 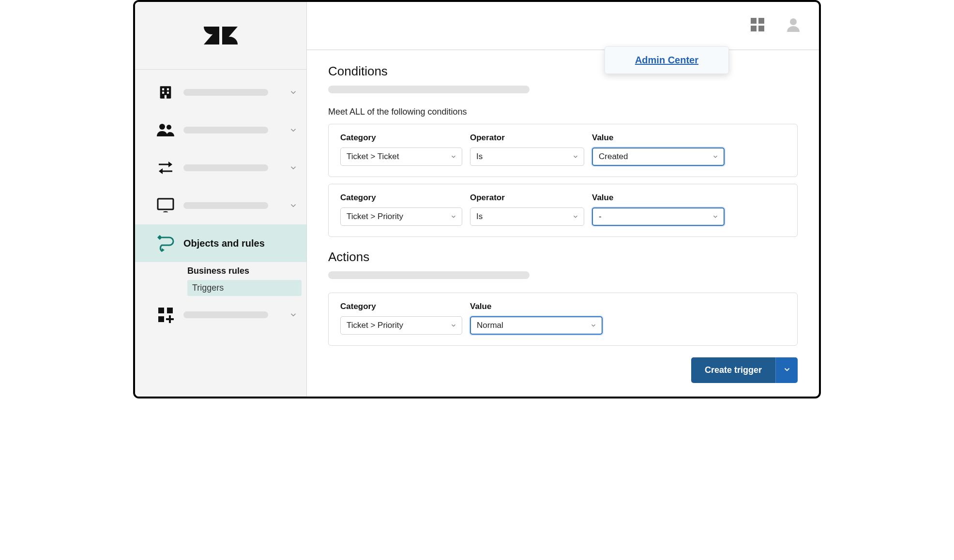 I want to click on condition-row: Category Ticket > Priority Operator Is, so click(x=563, y=210).